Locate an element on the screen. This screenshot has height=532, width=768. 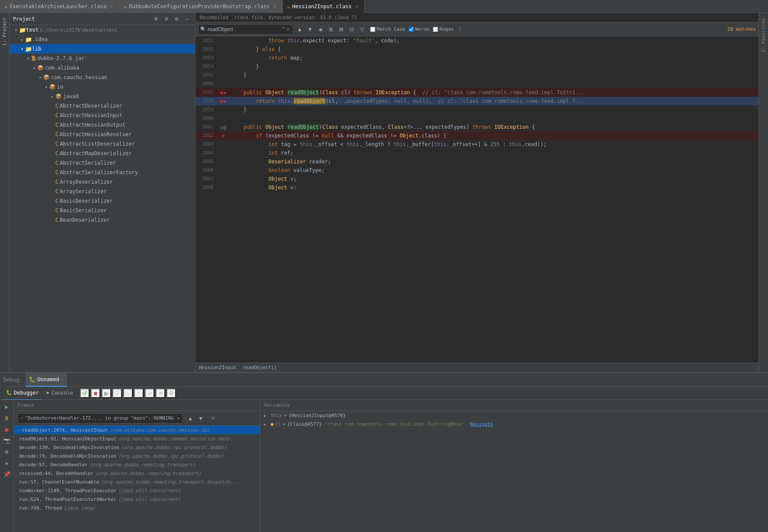
session-filter: ▽ is located at coordinates (213, 418).